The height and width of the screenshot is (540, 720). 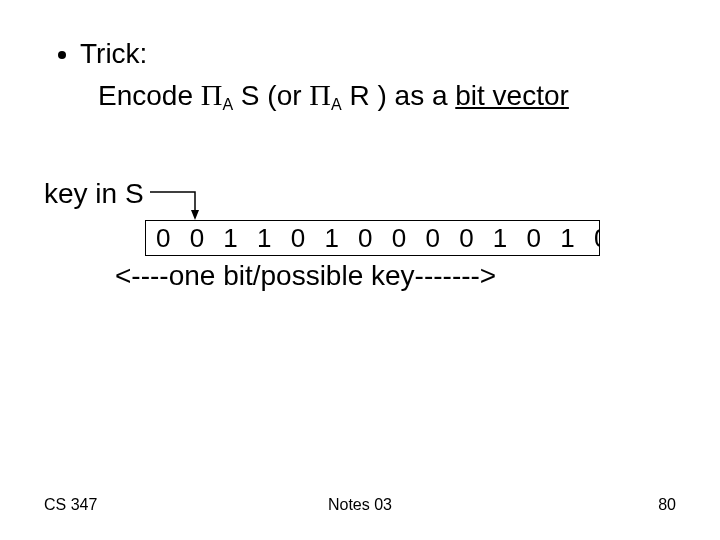 What do you see at coordinates (94, 194) in the screenshot?
I see `key-in-s-label: key in S` at bounding box center [94, 194].